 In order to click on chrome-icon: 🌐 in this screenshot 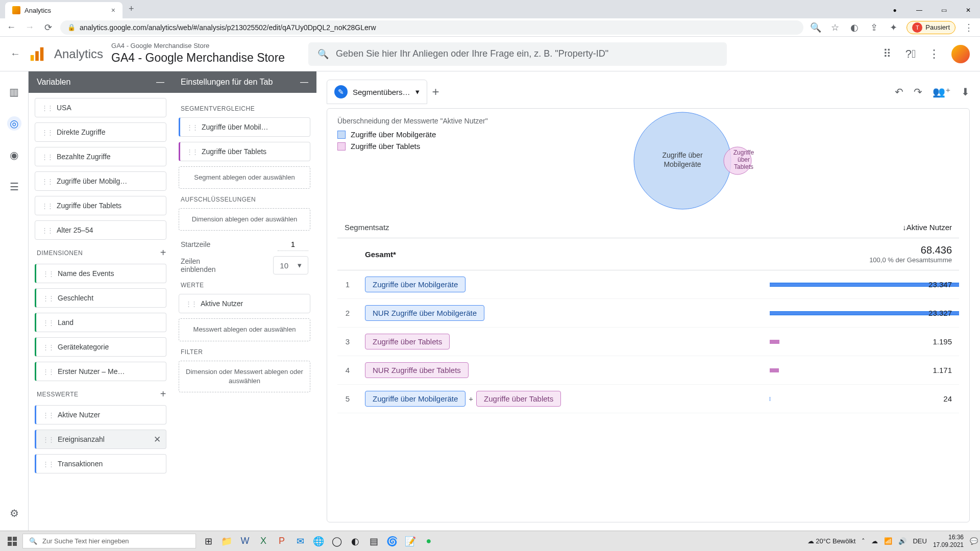, I will do `click(318, 541)`.